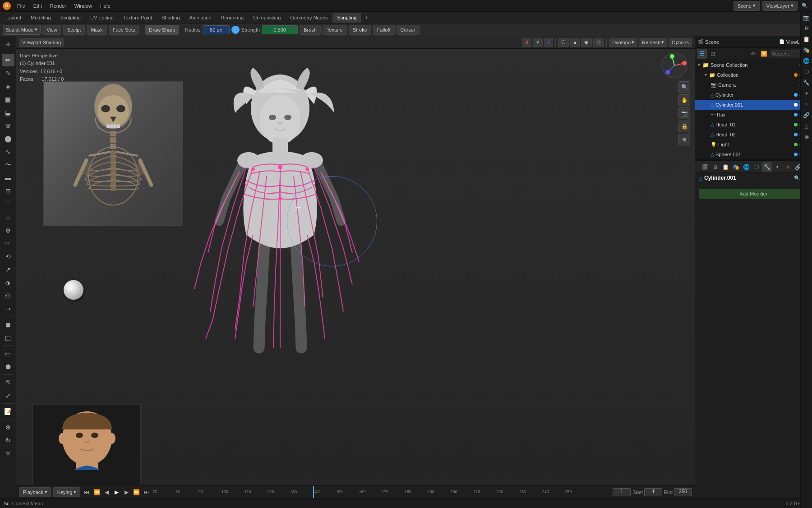 This screenshot has height=508, width=812. I want to click on tab-compositing: Compositing, so click(267, 18).